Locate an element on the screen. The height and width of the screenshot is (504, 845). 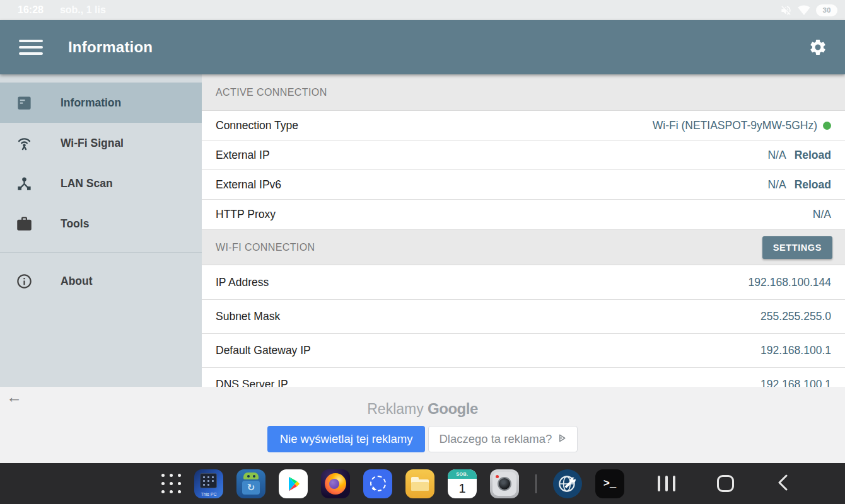
android-robot-icon is located at coordinates (251, 476).